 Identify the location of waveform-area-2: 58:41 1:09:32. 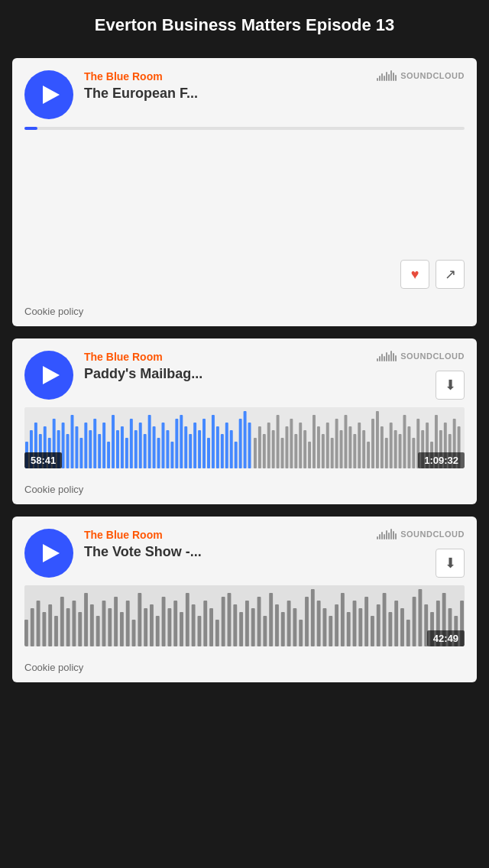
(244, 438).